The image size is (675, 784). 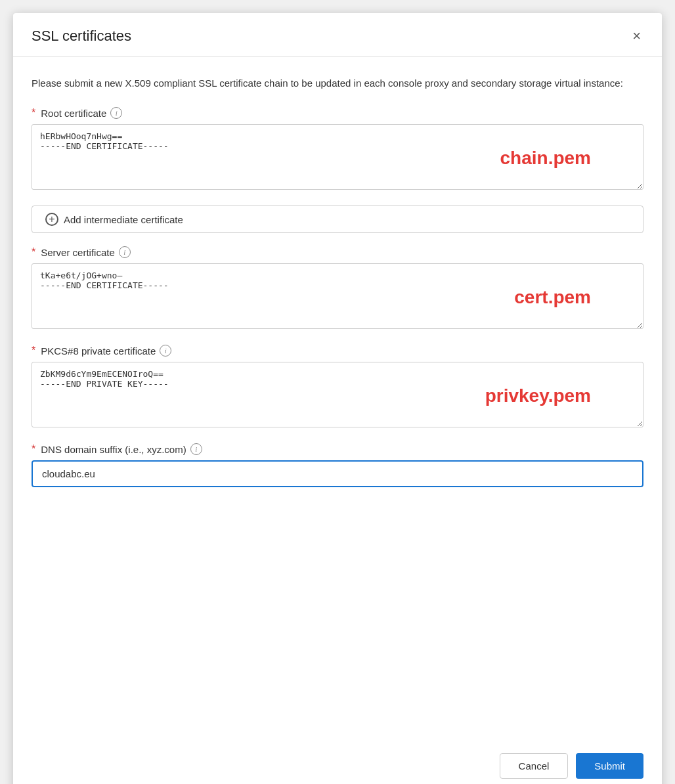 What do you see at coordinates (338, 763) in the screenshot?
I see `dialog-footer: Cancel Submit` at bounding box center [338, 763].